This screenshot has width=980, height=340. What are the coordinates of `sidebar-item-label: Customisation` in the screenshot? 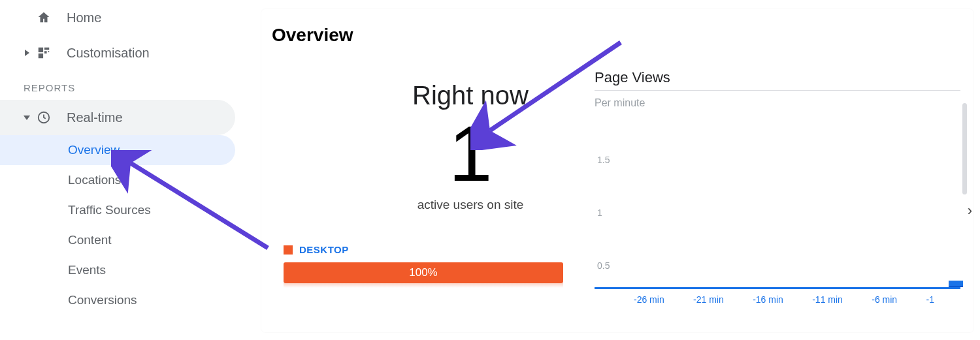 It's located at (108, 54).